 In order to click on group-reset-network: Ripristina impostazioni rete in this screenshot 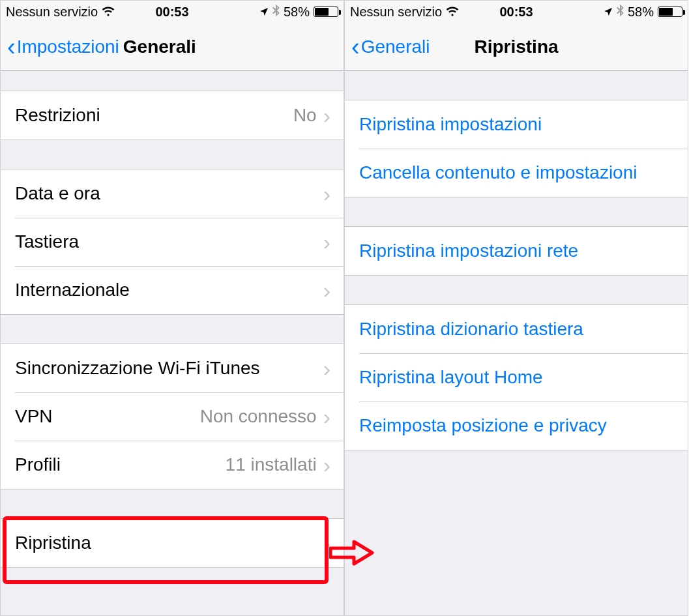, I will do `click(516, 251)`.